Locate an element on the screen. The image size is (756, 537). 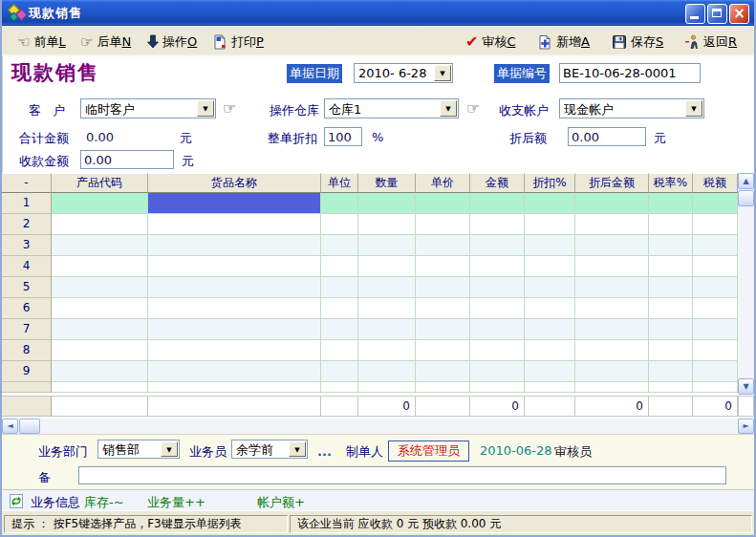
account-select: 现金帐户 ▼ is located at coordinates (632, 109).